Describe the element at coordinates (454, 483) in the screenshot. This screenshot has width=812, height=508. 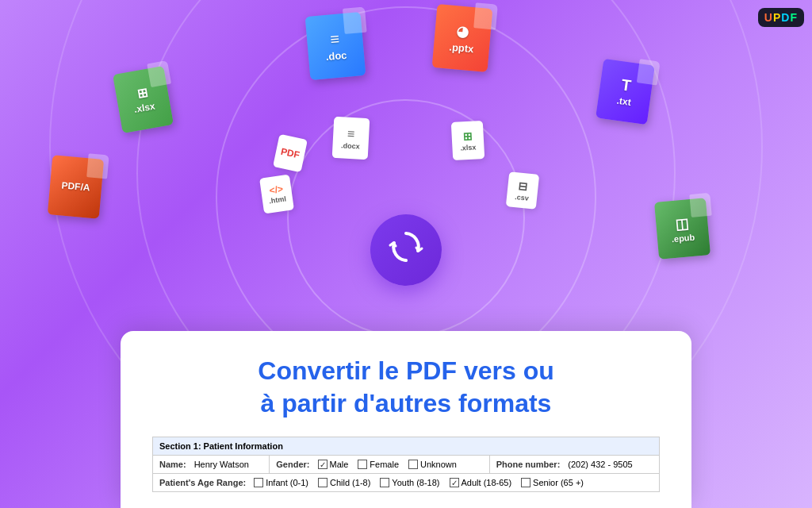
I see `adult-checkbox` at that location.